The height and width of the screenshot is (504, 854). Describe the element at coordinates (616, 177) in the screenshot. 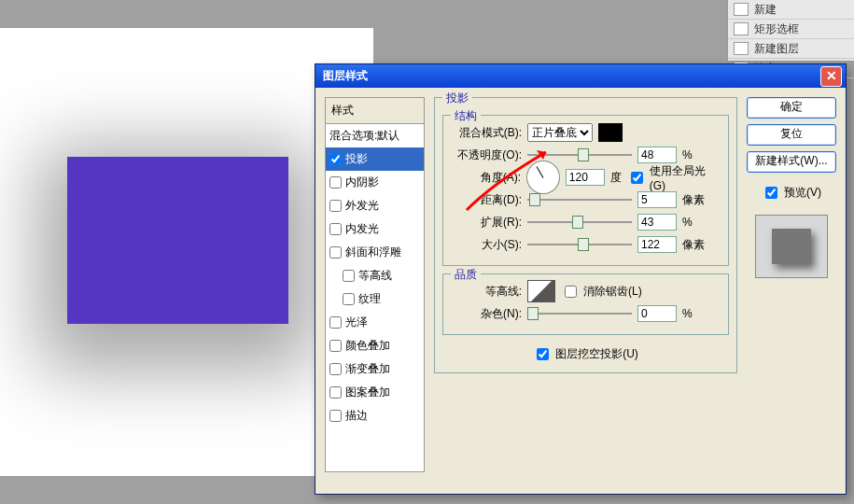

I see `unit-label: 度` at that location.